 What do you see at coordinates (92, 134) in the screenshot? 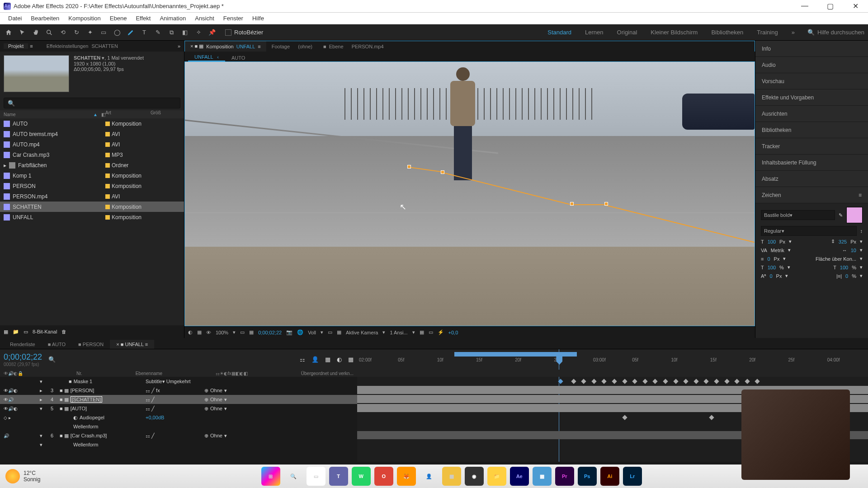
I see `project-item-auto-bremst: AUTO bremst.mp4AVI` at bounding box center [92, 134].